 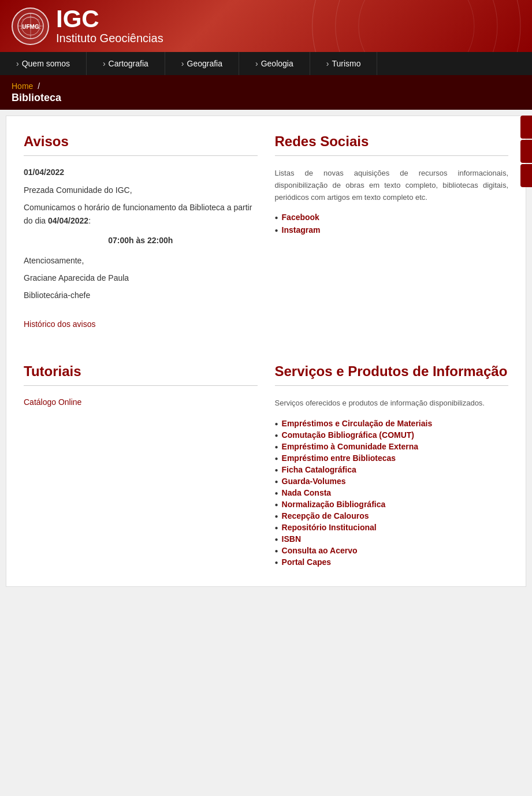 What do you see at coordinates (141, 190) in the screenshot?
I see `avisos-greeting: Prezada Comunidade do IGC,` at bounding box center [141, 190].